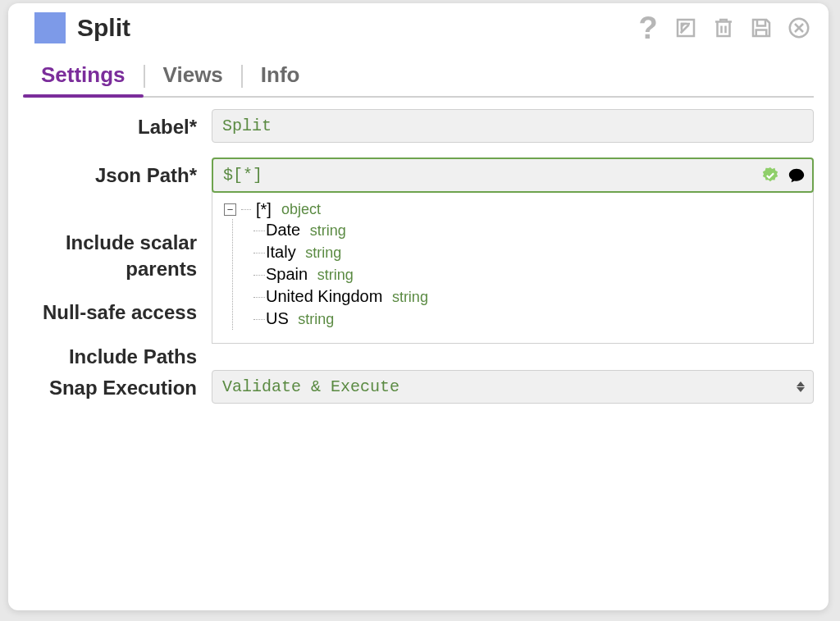 The image size is (840, 621). I want to click on open-external-icon, so click(686, 28).